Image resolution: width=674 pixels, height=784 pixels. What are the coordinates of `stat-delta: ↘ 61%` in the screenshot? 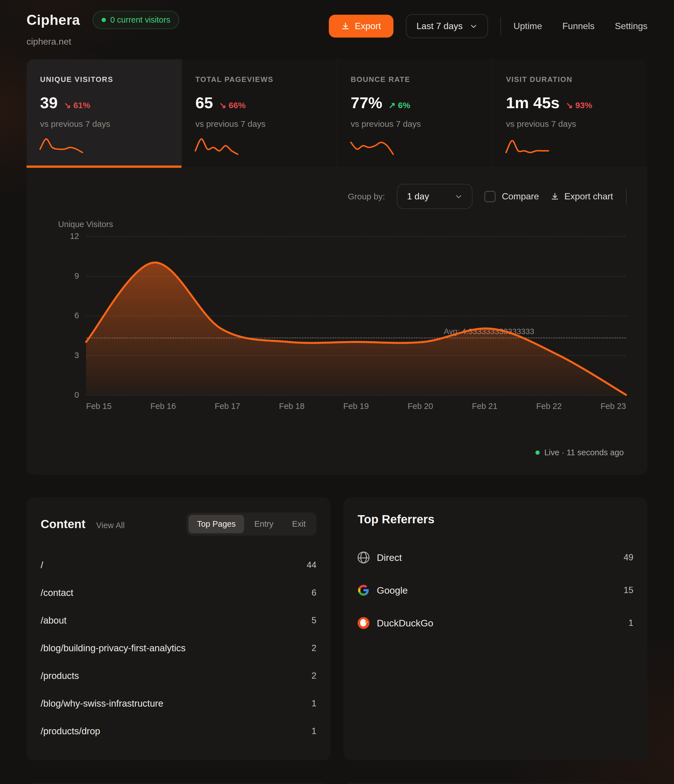 It's located at (77, 105).